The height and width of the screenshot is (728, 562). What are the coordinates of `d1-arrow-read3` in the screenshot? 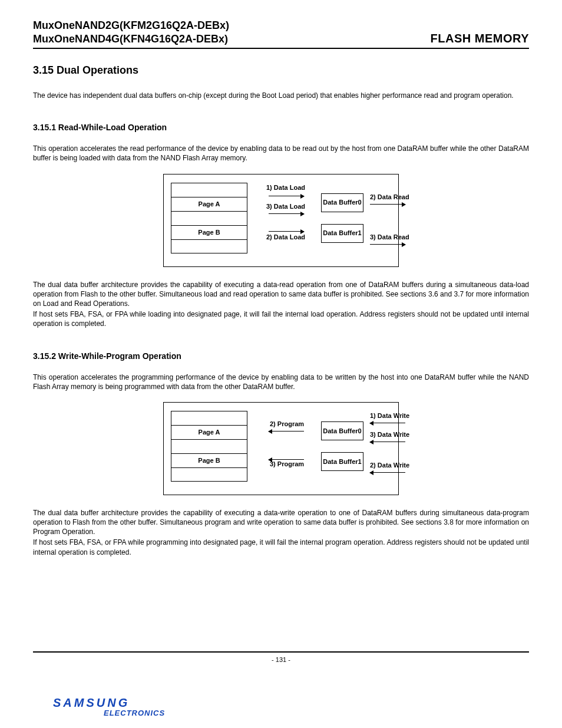 It's located at (388, 244).